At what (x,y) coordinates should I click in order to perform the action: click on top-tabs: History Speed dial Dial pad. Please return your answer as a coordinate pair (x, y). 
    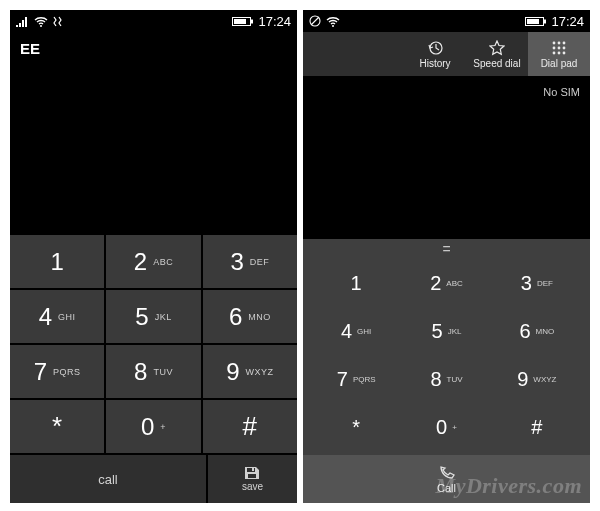
    Looking at the image, I should click on (446, 54).